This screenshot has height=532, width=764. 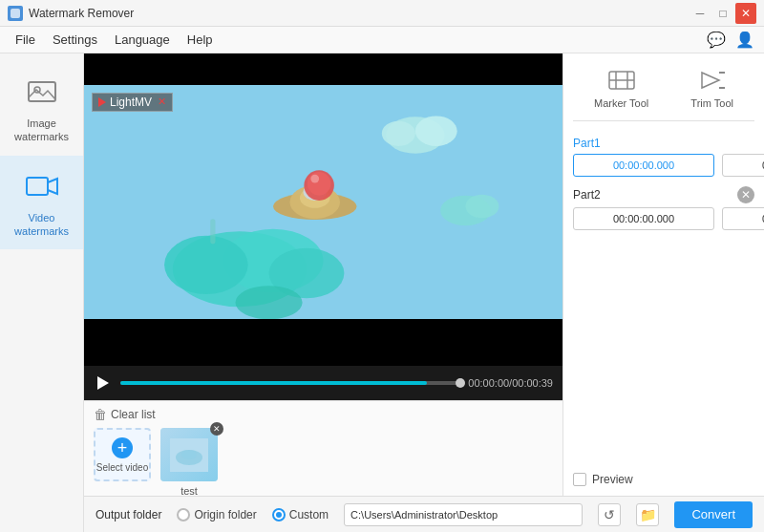 I want to click on preview-label: Preview, so click(x=613, y=479).